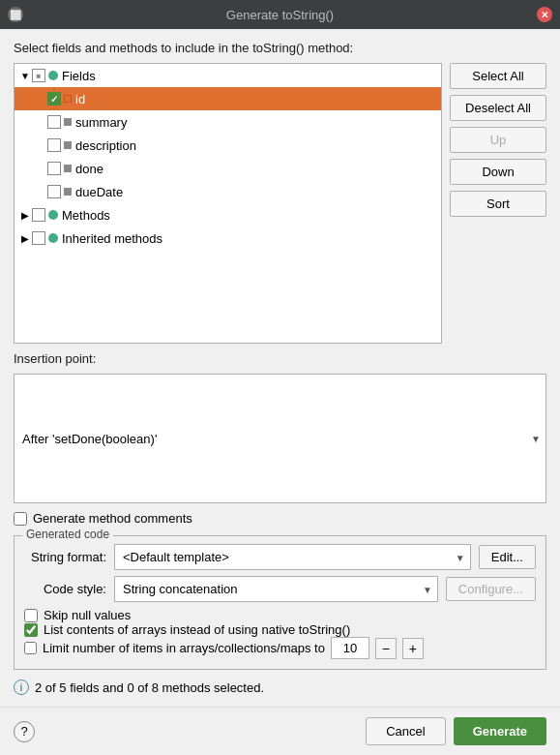 The image size is (560, 755). I want to click on label-fields: Fields, so click(79, 76).